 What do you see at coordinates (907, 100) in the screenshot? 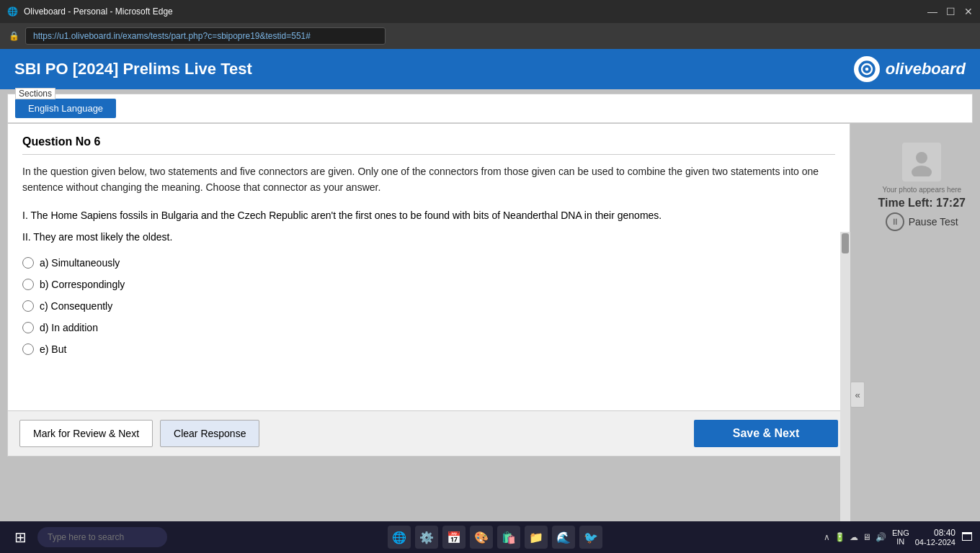
I see `right-panel` at bounding box center [907, 100].